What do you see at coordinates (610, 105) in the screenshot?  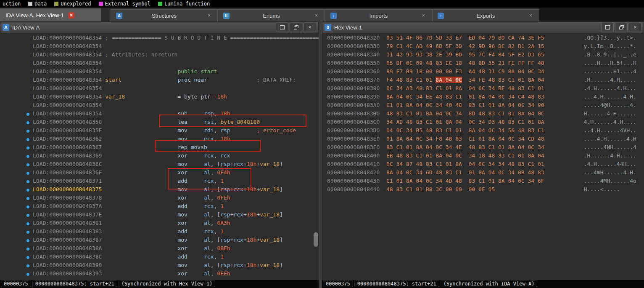 I see `hex-ascii: .....4@H......4.` at bounding box center [610, 105].